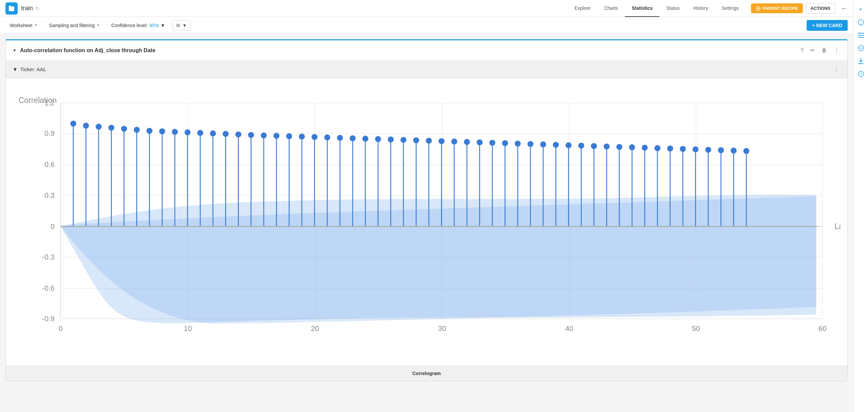  I want to click on svg-text: 50, so click(696, 329).